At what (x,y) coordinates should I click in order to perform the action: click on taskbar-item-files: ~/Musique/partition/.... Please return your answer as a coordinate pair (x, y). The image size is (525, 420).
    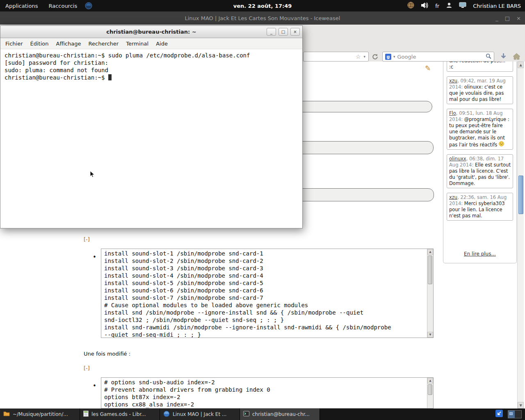
    Looking at the image, I should click on (40, 414).